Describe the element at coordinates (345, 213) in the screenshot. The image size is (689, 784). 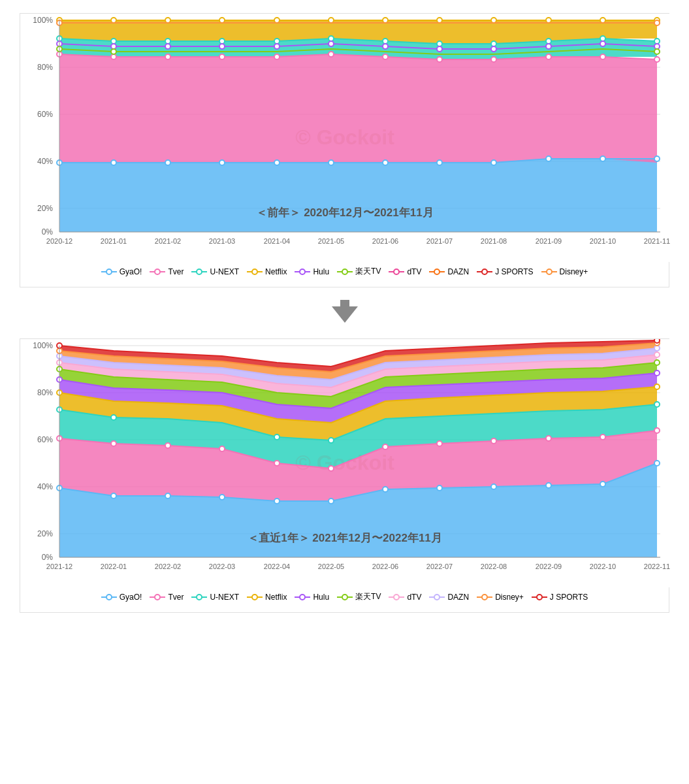
I see `svg-text: ＜前年＞ 2020年12月〜2021年11月` at that location.